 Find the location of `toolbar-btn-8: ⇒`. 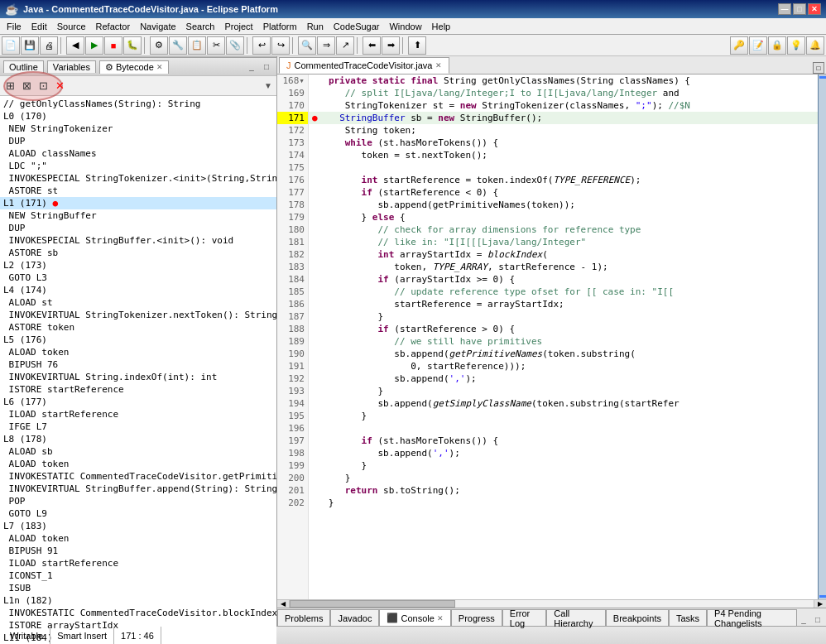

toolbar-btn-8: ⇒ is located at coordinates (326, 46).